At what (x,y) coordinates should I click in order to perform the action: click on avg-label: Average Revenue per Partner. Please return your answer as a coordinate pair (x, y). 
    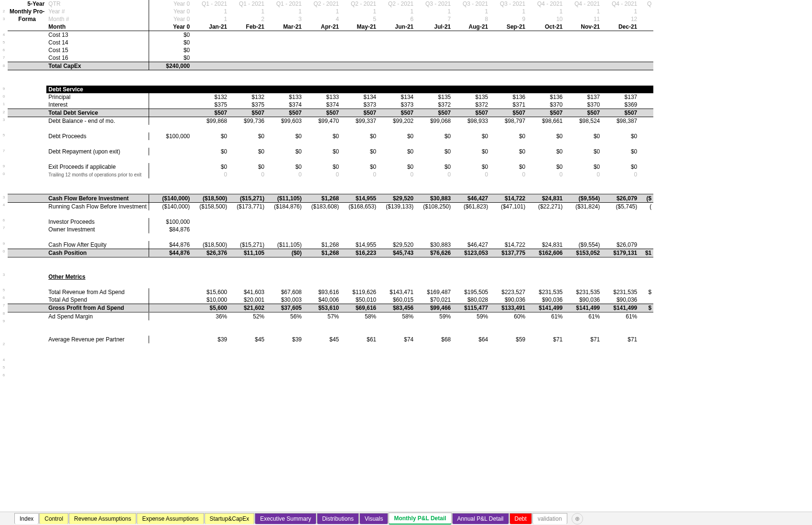
    Looking at the image, I should click on (97, 339).